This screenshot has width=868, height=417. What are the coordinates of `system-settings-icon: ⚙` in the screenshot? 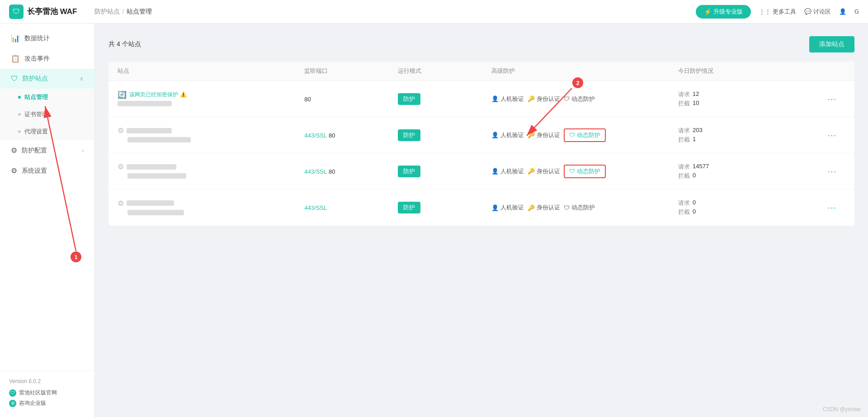 It's located at (14, 171).